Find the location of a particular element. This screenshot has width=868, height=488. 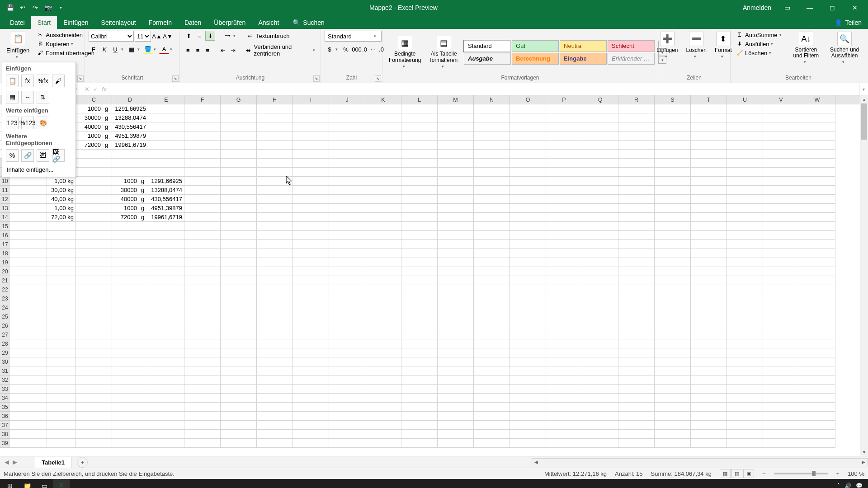

row-header: 38 is located at coordinates (5, 434).